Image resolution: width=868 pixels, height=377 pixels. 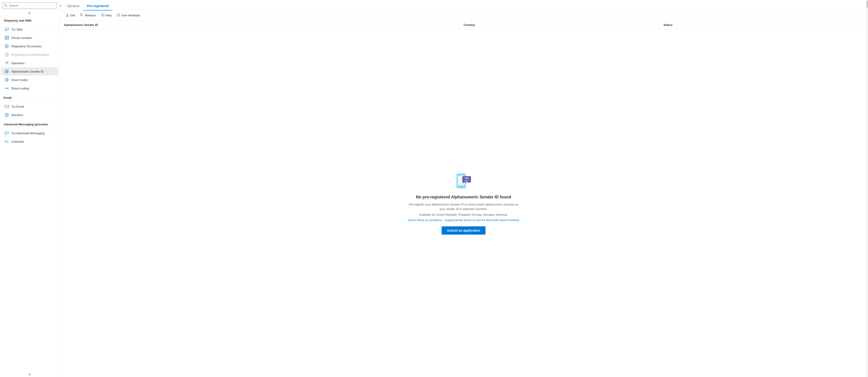 I want to click on feedback-button: Give feedback, so click(x=128, y=16).